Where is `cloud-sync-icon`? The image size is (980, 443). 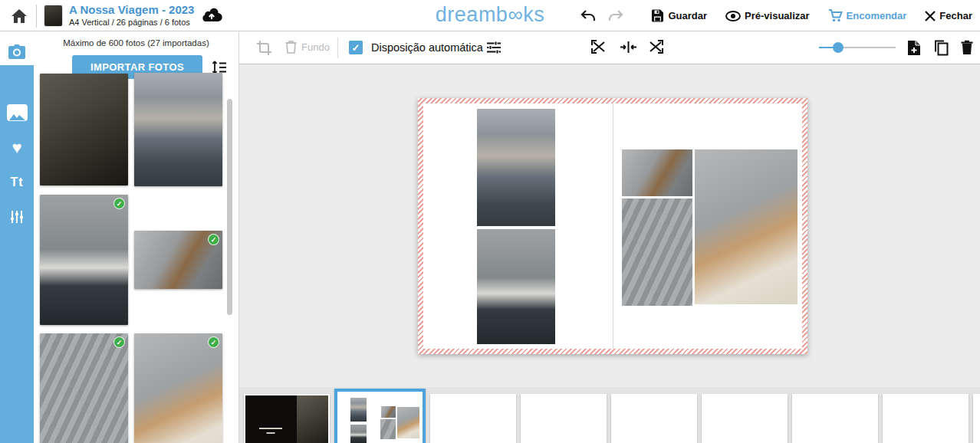 cloud-sync-icon is located at coordinates (212, 15).